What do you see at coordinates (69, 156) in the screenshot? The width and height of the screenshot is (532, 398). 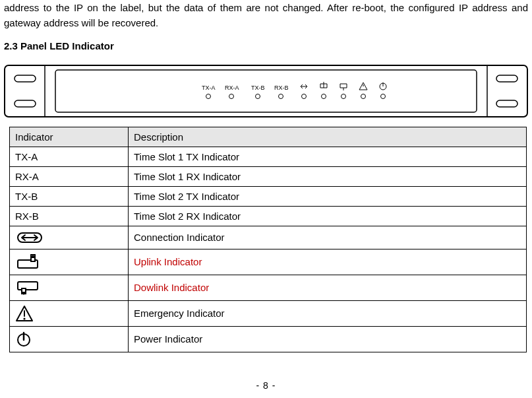 I see `cell-indicator: TX-A` at bounding box center [69, 156].